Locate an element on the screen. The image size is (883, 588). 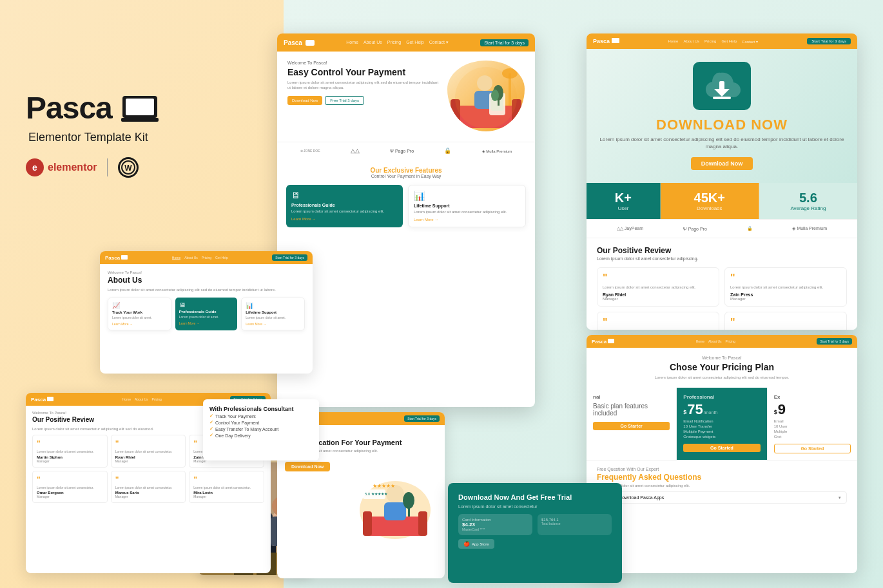
partner-triangle: △△ is located at coordinates (355, 151).